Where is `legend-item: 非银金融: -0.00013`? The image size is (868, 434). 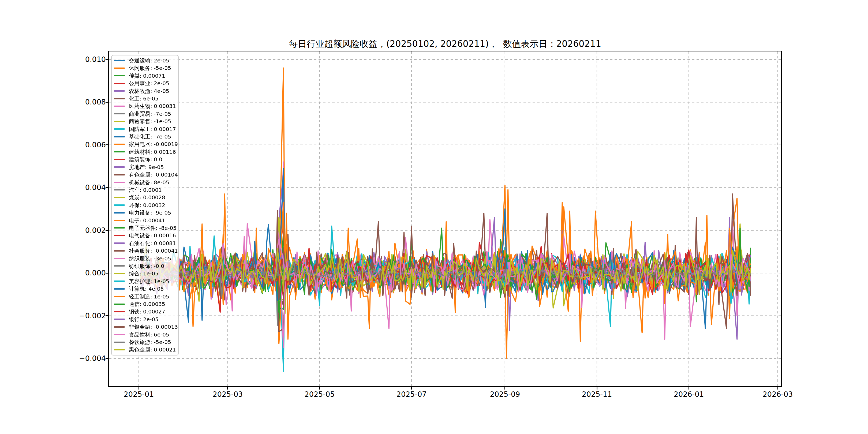 legend-item: 非银金融: -0.00013 is located at coordinates (146, 327).